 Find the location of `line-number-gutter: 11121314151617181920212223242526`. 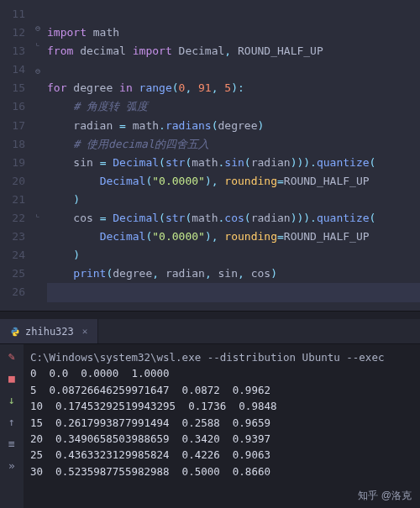

line-number-gutter: 11121314151617181920212223242526 is located at coordinates (16, 155).